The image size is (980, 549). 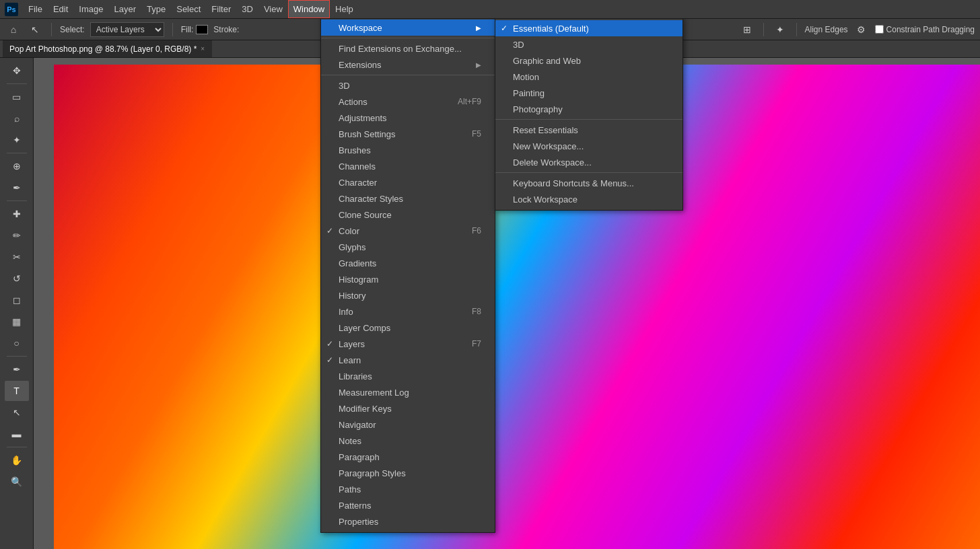 What do you see at coordinates (589, 44) in the screenshot?
I see `ws-3d: 3D` at bounding box center [589, 44].